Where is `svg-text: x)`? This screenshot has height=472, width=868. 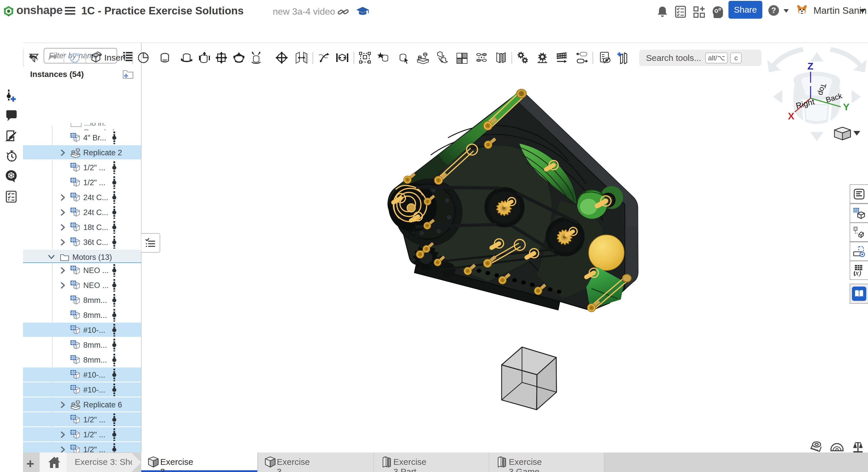 svg-text: x) is located at coordinates (858, 273).